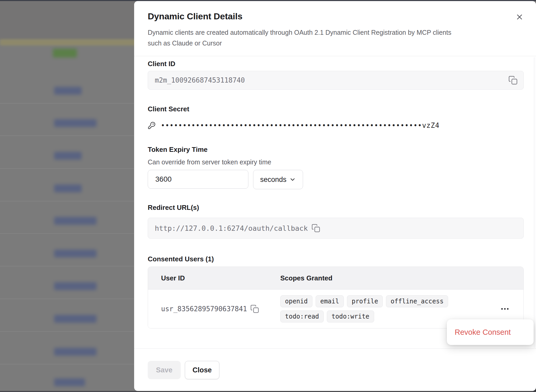 The width and height of the screenshot is (536, 392). What do you see at coordinates (336, 125) in the screenshot?
I see `client-secret-row: ••••••••••••••••••••••••••••••••••••••••…` at bounding box center [336, 125].